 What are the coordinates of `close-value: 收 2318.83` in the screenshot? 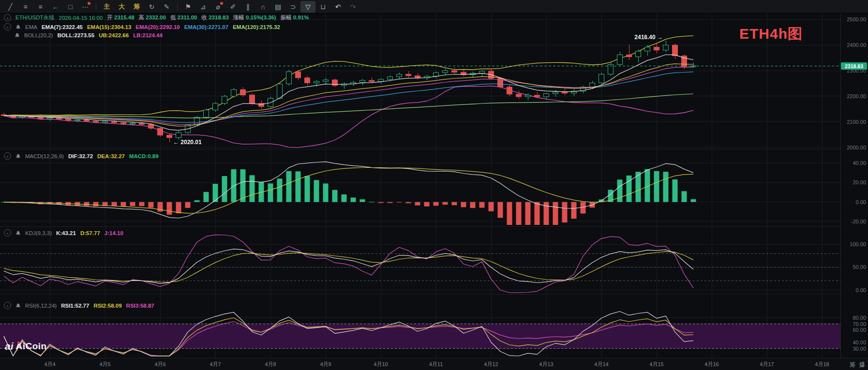 It's located at (215, 17).